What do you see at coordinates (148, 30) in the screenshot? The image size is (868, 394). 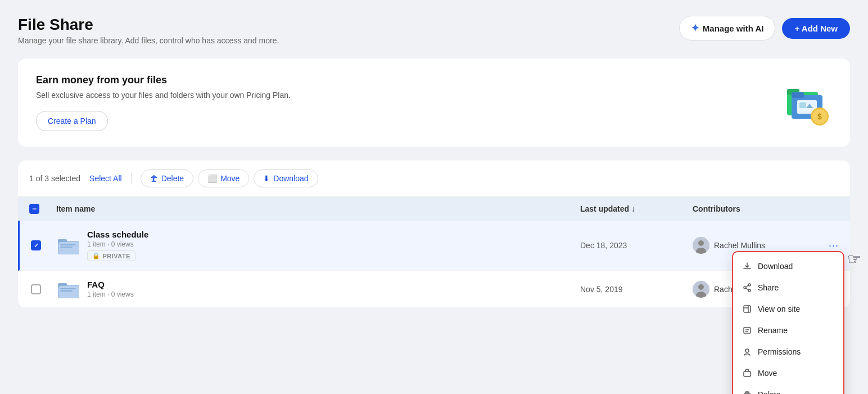 I see `header-left: File Share Manage your file share librar…` at bounding box center [148, 30].